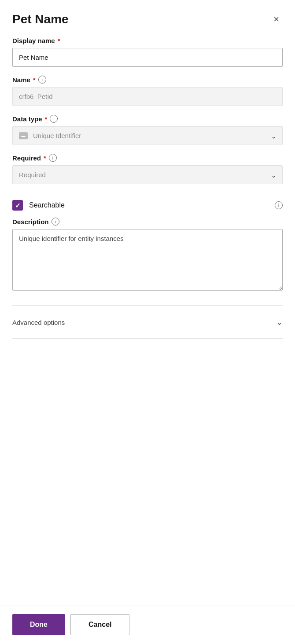 The width and height of the screenshot is (295, 644). I want to click on done-button: Done, so click(39, 625).